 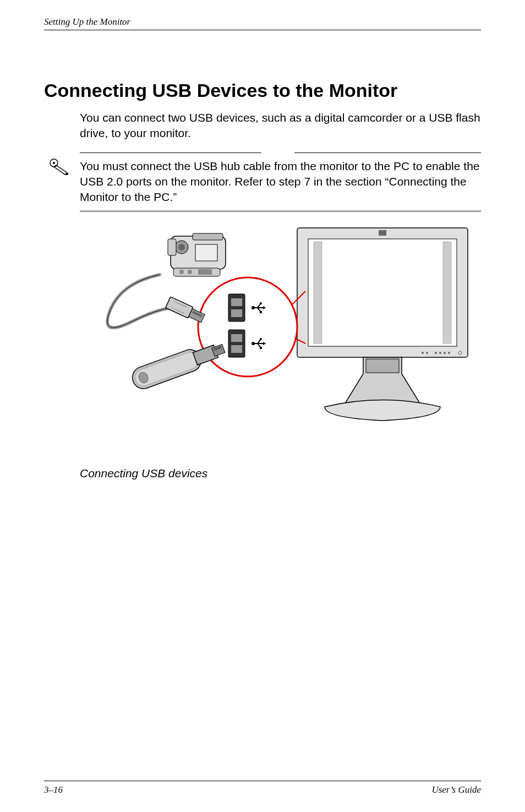 What do you see at coordinates (456, 790) in the screenshot?
I see `footer-doc-label: User’s Guide` at bounding box center [456, 790].